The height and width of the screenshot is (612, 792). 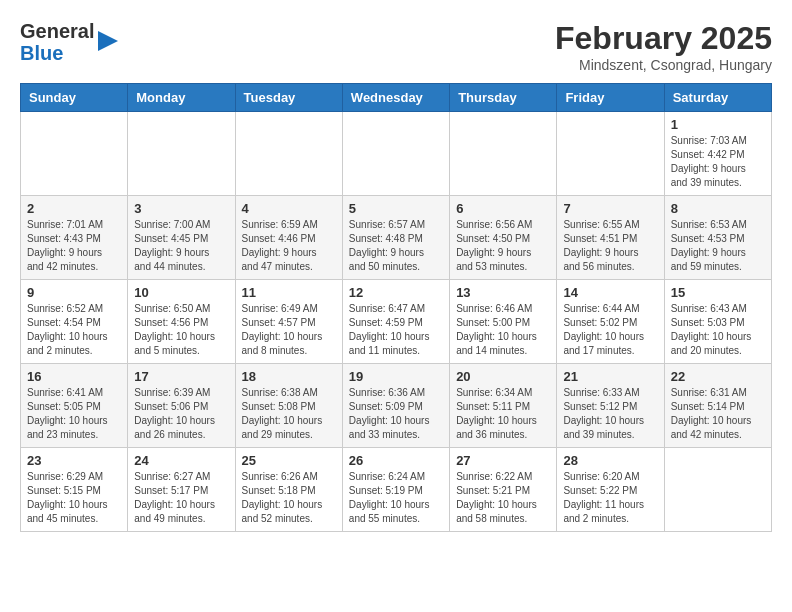 What do you see at coordinates (718, 124) in the screenshot?
I see `day-number: 1` at bounding box center [718, 124].